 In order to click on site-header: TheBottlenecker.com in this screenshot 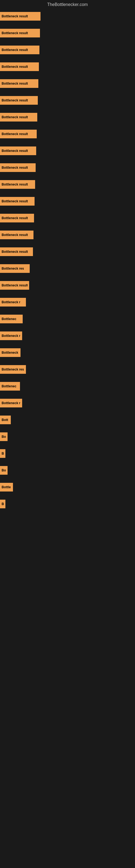, I will do `click(68, 5)`.